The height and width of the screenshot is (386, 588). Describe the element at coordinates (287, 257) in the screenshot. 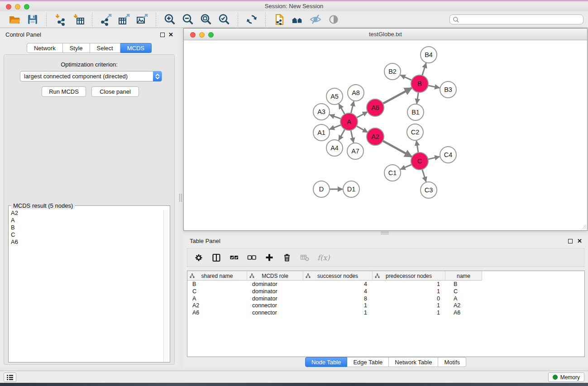

I see `delete-columns-icon` at that location.